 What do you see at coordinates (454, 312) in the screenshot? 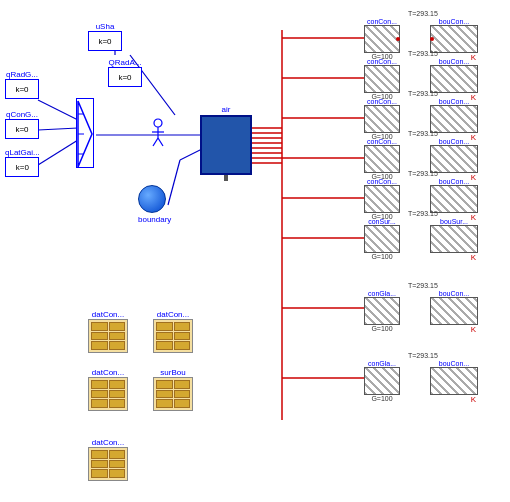
I see `row-6-bouCon: bouCon... K` at bounding box center [454, 312].